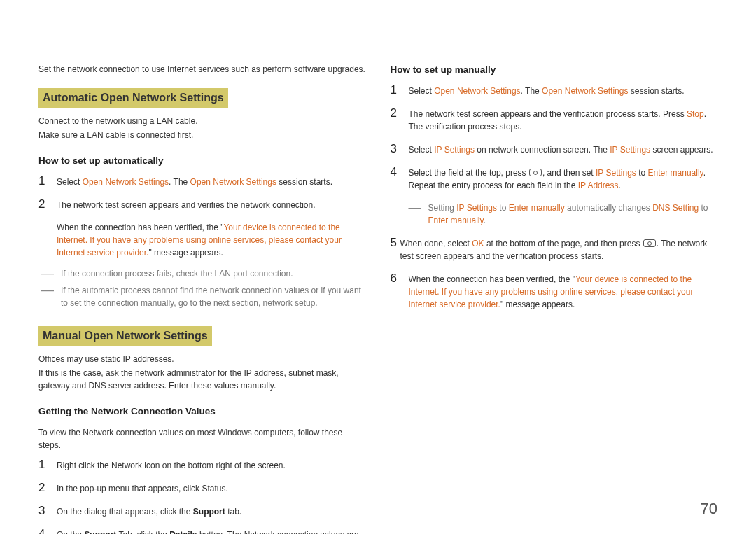 Image resolution: width=756 pixels, height=534 pixels. What do you see at coordinates (202, 69) in the screenshot?
I see `intro-text: Set the network connection to use Intern…` at bounding box center [202, 69].